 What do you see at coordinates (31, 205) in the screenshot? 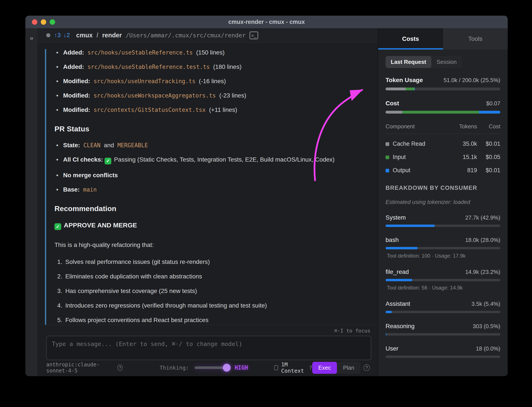
I see `expand-sidebar-icon: »` at bounding box center [31, 205].